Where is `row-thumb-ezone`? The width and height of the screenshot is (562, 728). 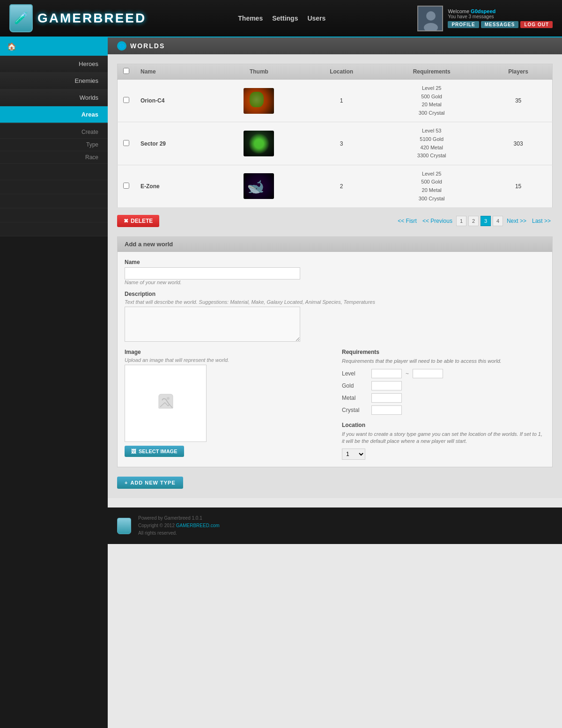
row-thumb-ezone is located at coordinates (259, 186).